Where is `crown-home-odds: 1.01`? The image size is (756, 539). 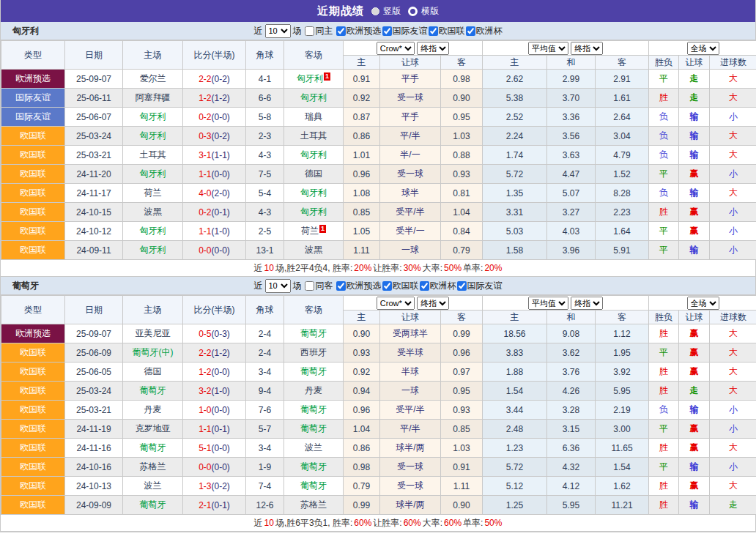
crown-home-odds: 1.01 is located at coordinates (362, 155).